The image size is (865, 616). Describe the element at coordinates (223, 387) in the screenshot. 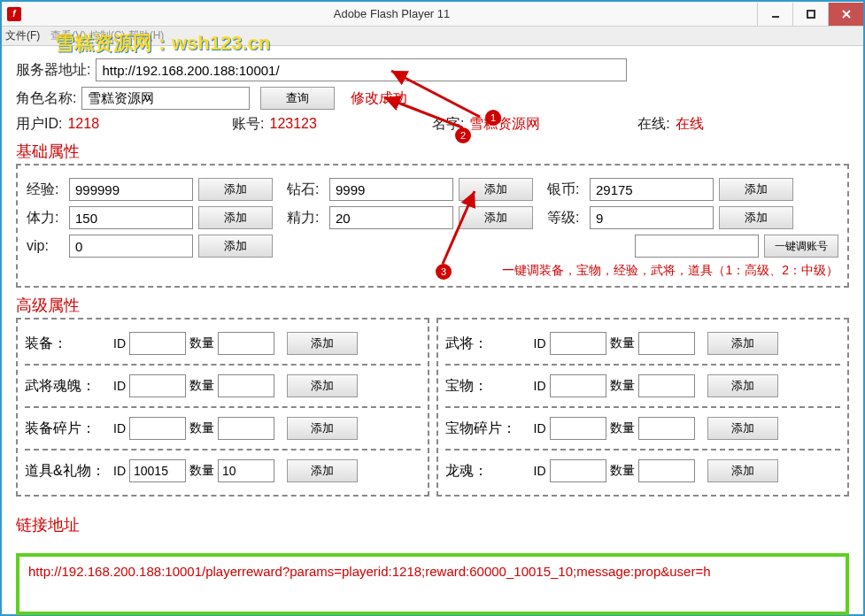

I see `adv-row: 武将魂魄：ID数量添加` at that location.